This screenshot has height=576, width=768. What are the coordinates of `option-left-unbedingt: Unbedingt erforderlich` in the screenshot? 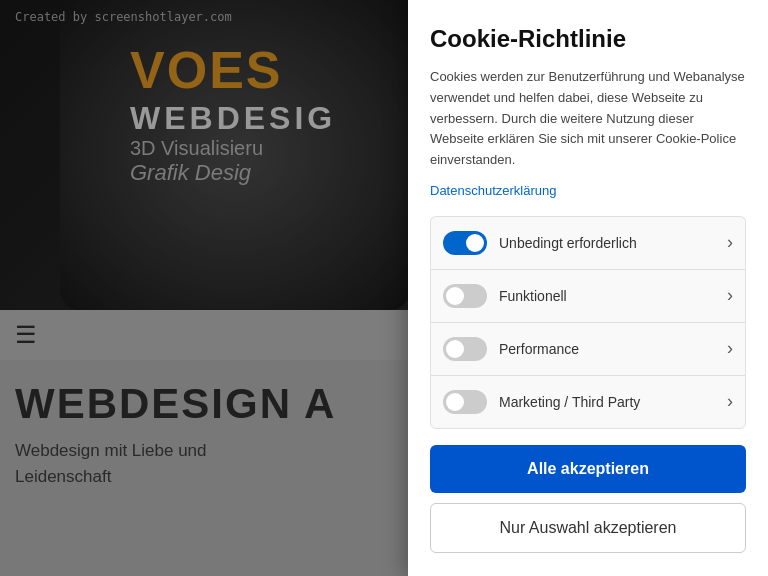 It's located at (540, 243).